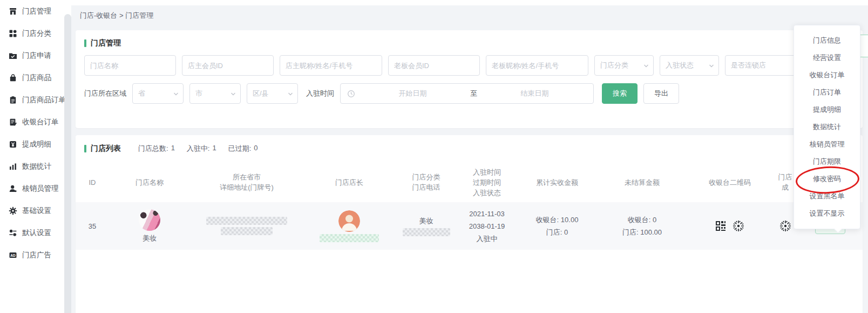 The height and width of the screenshot is (313, 868). What do you see at coordinates (412, 94) in the screenshot?
I see `start-date-placeholder: 开始日期` at bounding box center [412, 94].